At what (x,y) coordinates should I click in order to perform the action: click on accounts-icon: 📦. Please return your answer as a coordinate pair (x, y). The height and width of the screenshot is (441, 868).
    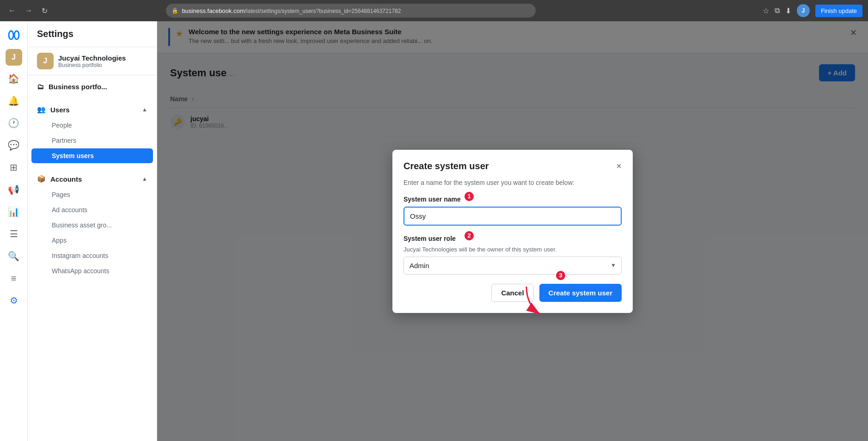
    Looking at the image, I should click on (42, 179).